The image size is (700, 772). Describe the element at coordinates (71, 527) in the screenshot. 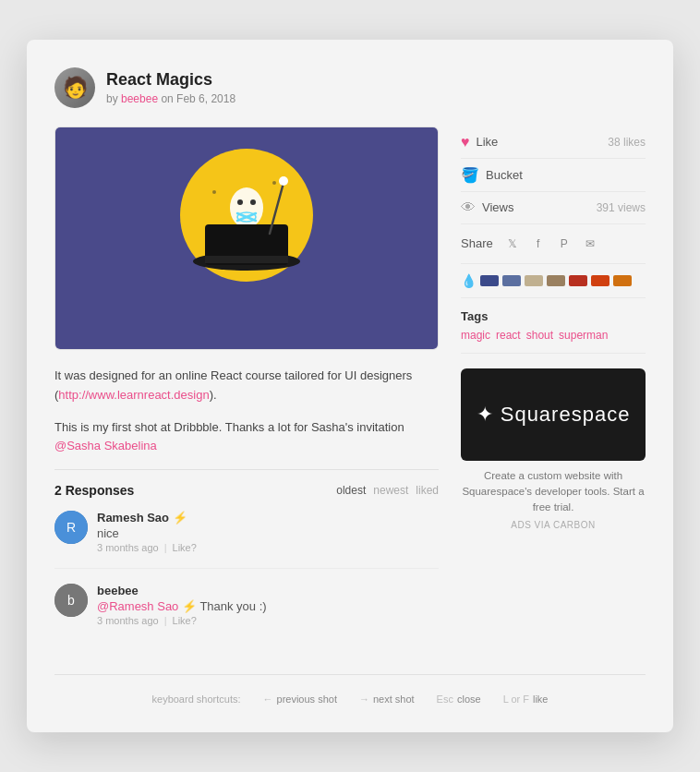

I see `svg-text: R` at that location.